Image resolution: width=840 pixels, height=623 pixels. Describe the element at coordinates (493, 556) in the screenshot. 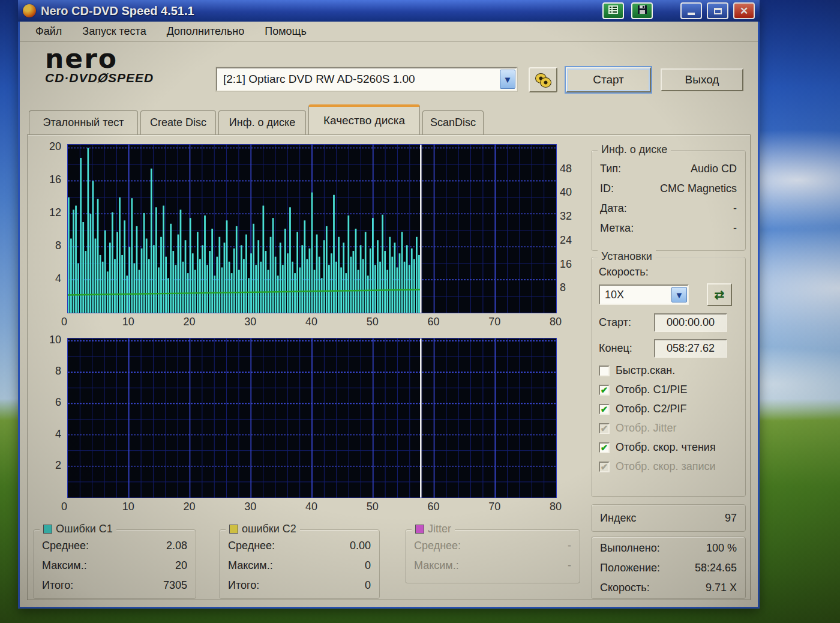

I see `stats-box-jitter: JitterСреднее:-Максим.:-` at that location.